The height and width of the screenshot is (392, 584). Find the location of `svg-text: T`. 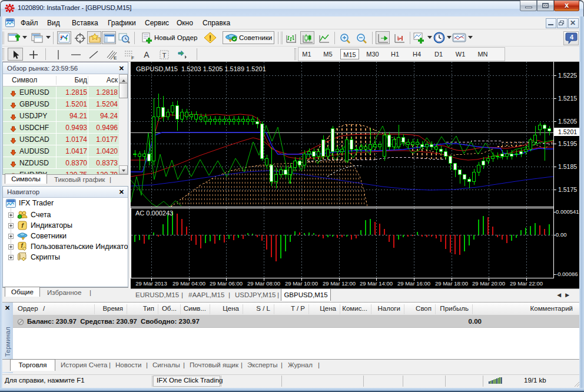

svg-text: T is located at coordinates (164, 55).